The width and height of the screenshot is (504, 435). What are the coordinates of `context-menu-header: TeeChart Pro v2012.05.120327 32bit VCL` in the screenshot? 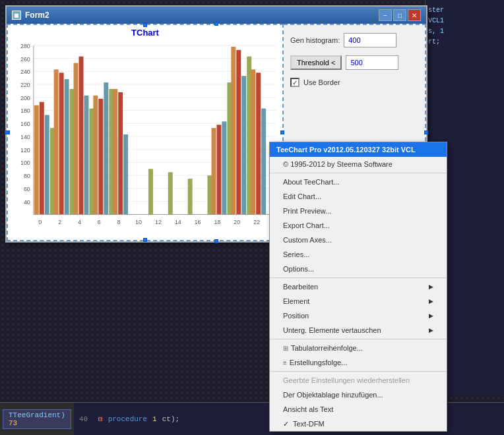 It's located at (358, 150).